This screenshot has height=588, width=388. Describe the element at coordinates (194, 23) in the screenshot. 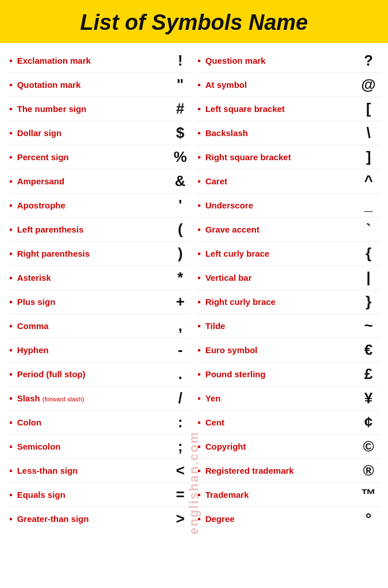

I see `page-title: List of Symbols Name` at that location.